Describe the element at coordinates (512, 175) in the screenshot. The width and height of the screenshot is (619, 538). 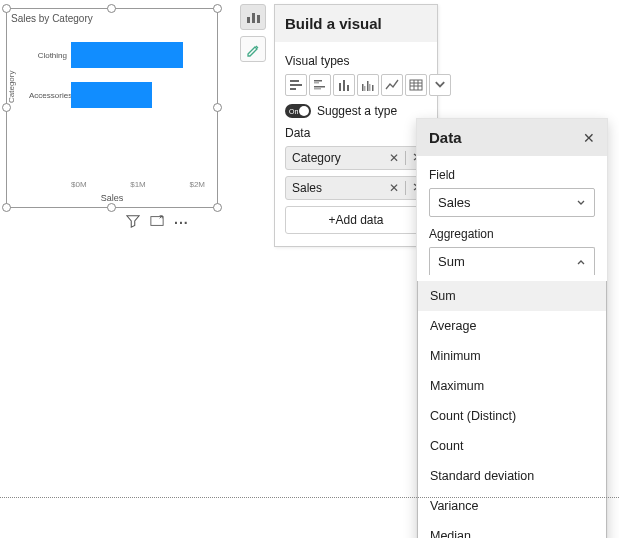
I see `field-label: Field` at that location.